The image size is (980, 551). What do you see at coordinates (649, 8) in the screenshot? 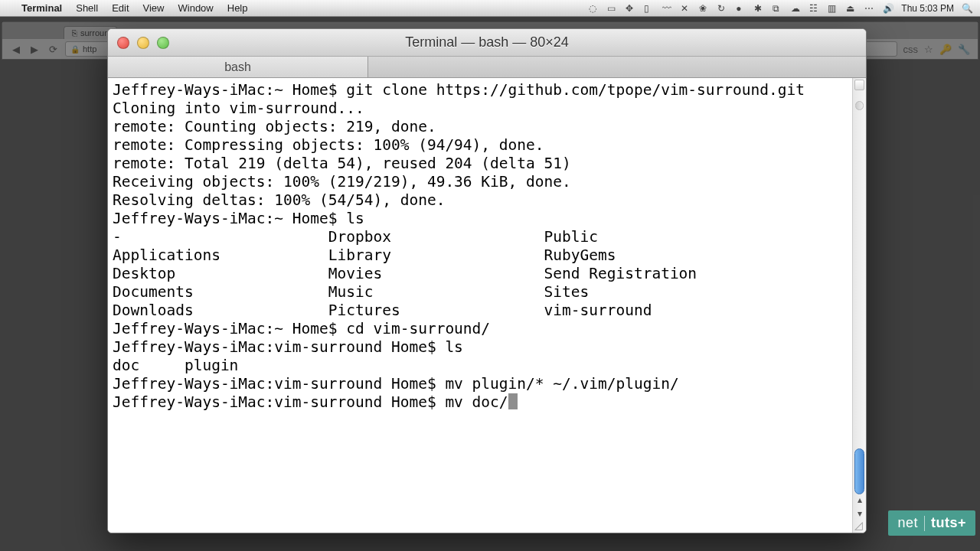
I see `mobile-icon: ▯` at bounding box center [649, 8].